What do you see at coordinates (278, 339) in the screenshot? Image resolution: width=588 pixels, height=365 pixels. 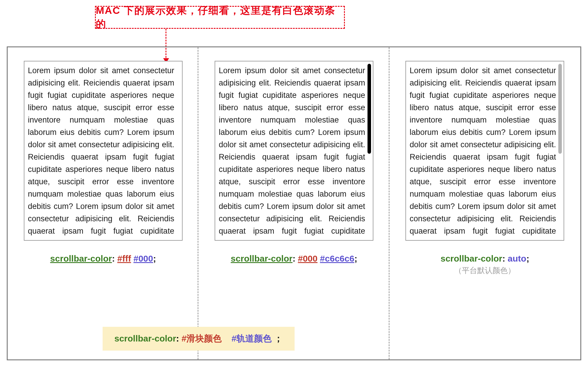 I see `legend-semi: ；` at bounding box center [278, 339].